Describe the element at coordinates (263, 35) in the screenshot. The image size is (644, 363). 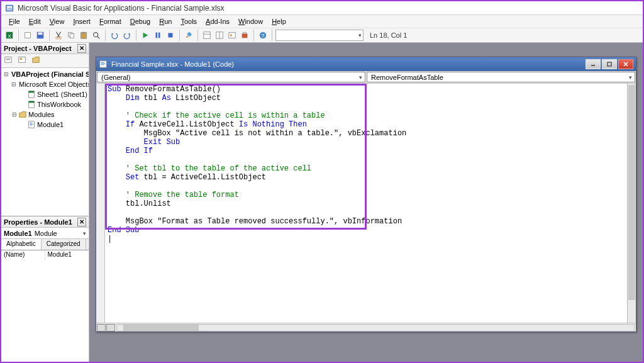
I see `help-button: ?` at that location.